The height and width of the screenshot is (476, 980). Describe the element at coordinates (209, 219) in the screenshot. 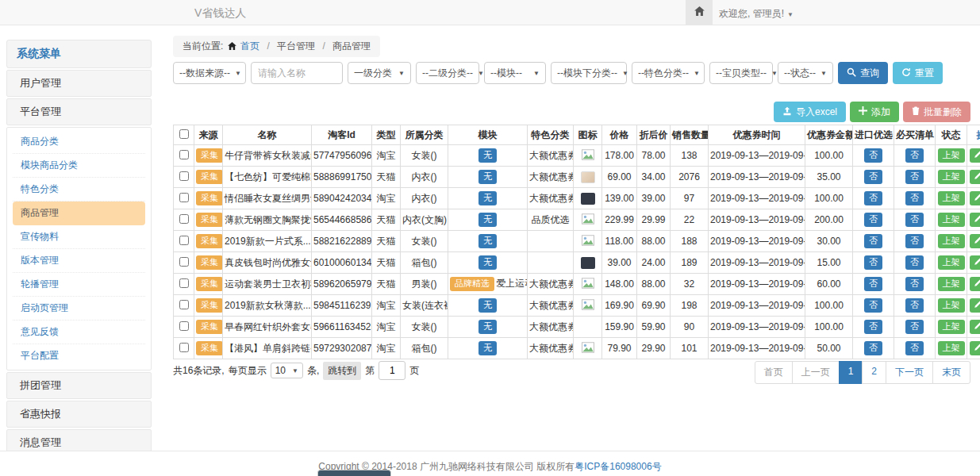

I see `source-badge: 采集` at that location.